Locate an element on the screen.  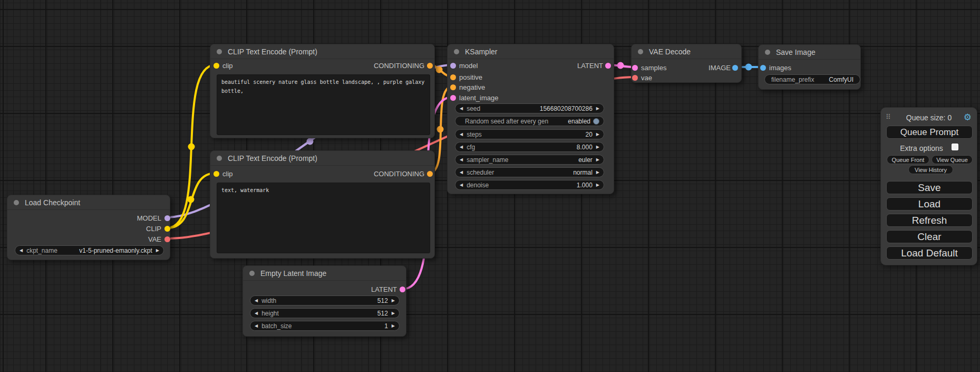
input-port-vae is located at coordinates (635, 78).